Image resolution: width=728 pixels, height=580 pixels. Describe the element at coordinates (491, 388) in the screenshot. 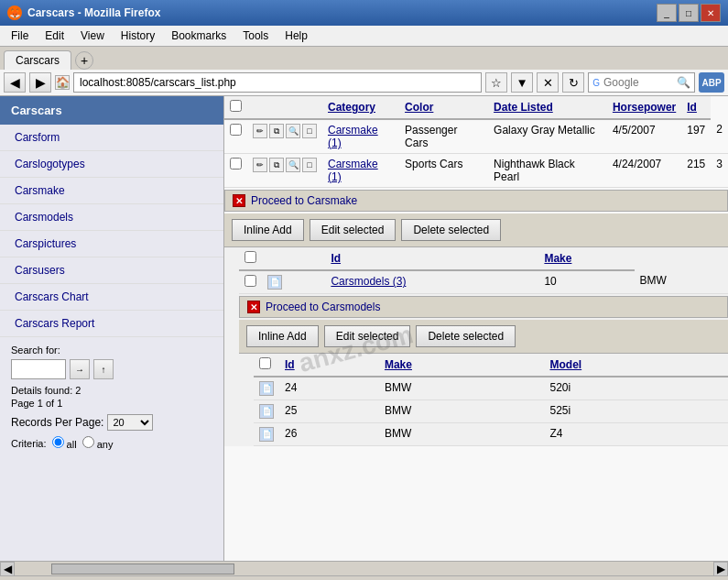

I see `table-row: 📄 24 BMW 520i` at that location.